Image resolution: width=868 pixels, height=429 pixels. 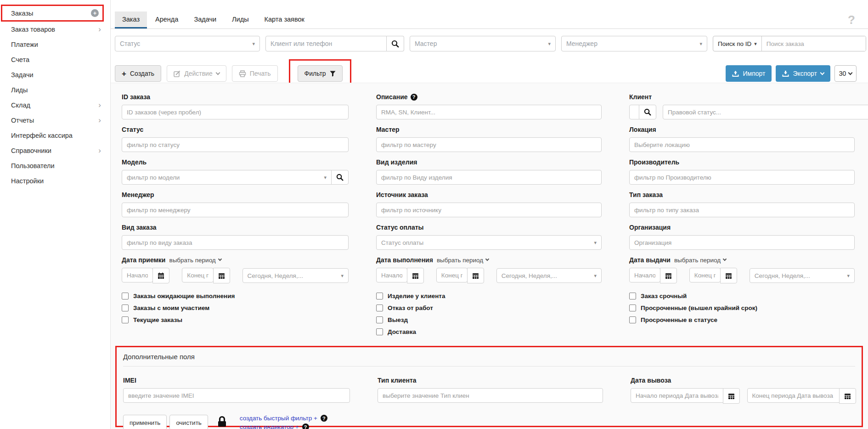 What do you see at coordinates (187, 44) in the screenshot?
I see `status-select: Статус ▾` at bounding box center [187, 44].